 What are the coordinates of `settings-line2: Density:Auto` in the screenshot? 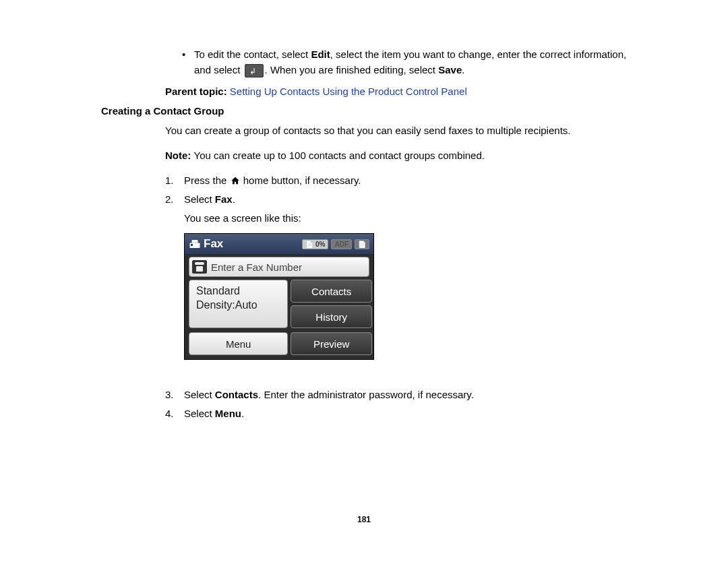 It's located at (226, 306).